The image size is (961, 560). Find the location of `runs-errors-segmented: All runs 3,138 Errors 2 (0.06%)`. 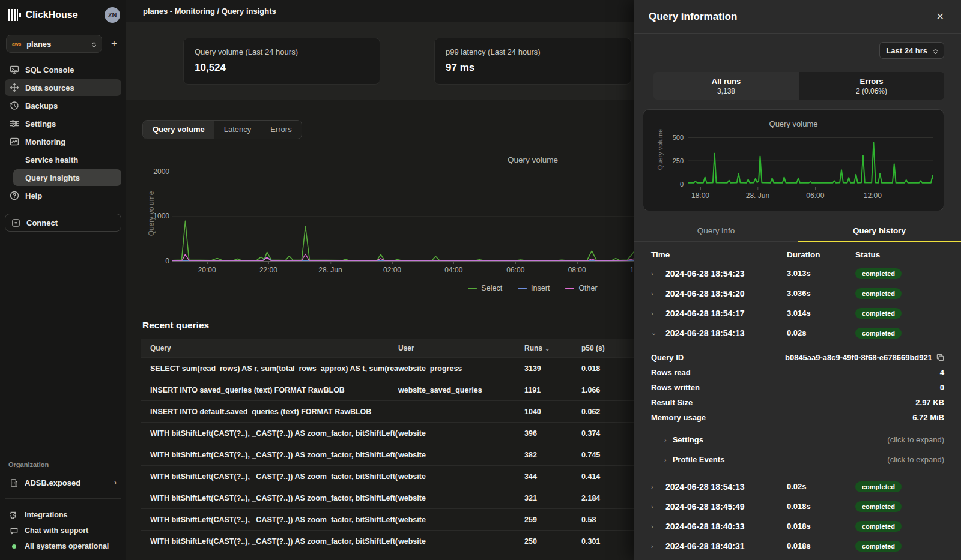

runs-errors-segmented: All runs 3,138 Errors 2 (0.06%) is located at coordinates (799, 86).